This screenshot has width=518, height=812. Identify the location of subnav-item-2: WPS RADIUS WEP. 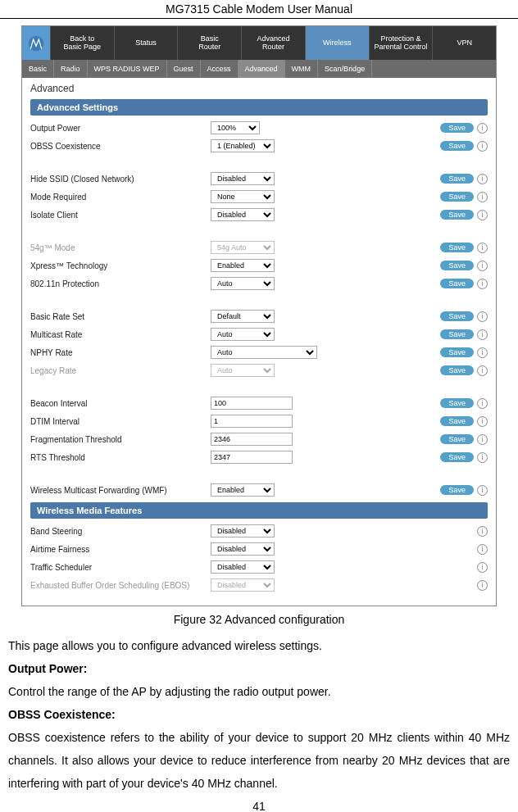
(128, 69).